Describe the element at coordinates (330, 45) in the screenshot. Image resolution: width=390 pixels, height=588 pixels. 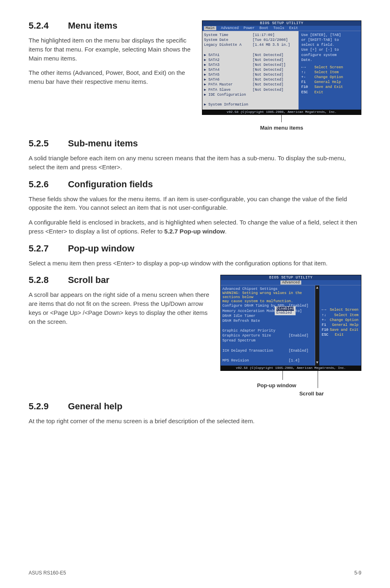
I see `bios1-help-line: select a field.` at that location.